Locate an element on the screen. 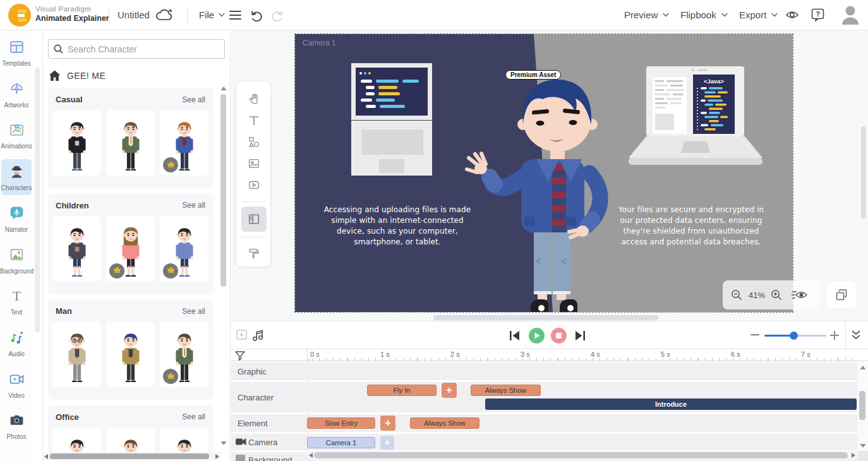  characters-icon is located at coordinates (16, 172).